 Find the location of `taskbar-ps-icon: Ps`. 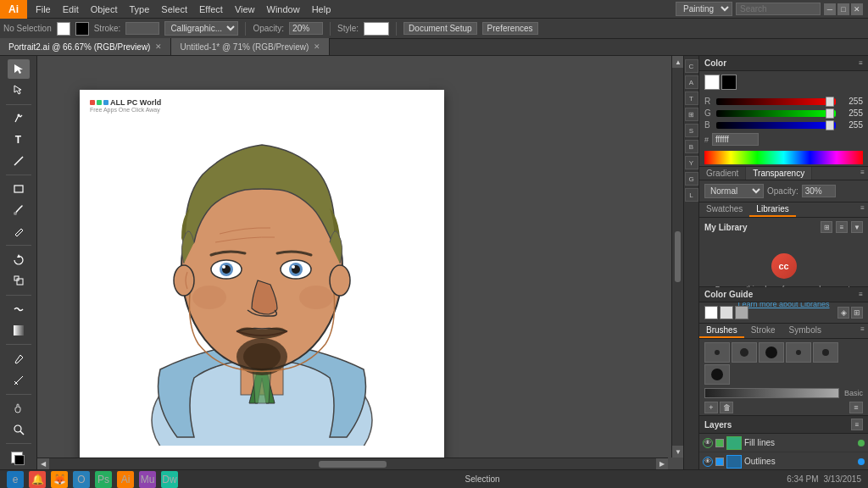

taskbar-ps-icon: Ps is located at coordinates (103, 480).